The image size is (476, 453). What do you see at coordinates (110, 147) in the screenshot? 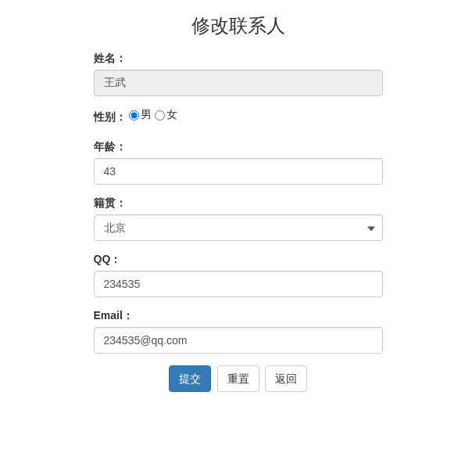
I see `age-label: 年龄：` at bounding box center [110, 147].